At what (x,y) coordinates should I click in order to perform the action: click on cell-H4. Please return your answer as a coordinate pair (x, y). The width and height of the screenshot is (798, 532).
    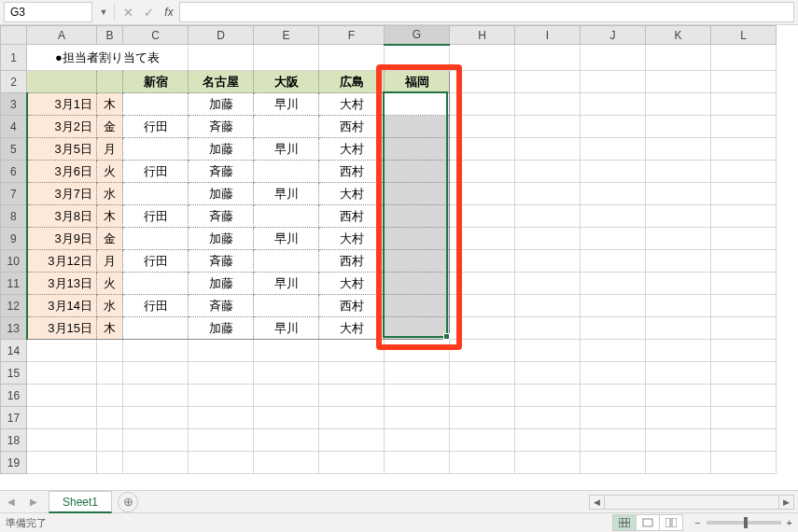
    Looking at the image, I should click on (483, 127).